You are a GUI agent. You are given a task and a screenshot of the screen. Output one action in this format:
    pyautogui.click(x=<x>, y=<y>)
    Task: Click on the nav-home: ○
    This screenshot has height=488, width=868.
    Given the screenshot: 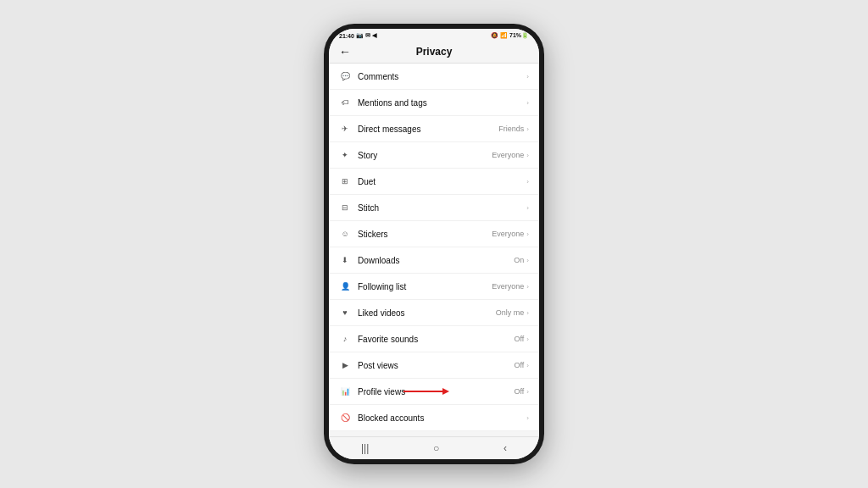 What is the action you would take?
    pyautogui.click(x=436, y=448)
    